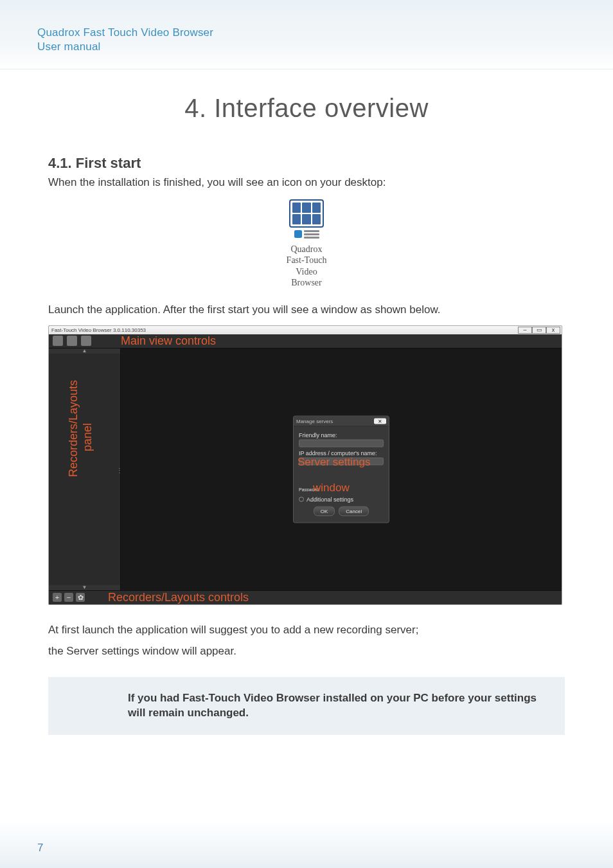  I want to click on close-button: x, so click(553, 330).